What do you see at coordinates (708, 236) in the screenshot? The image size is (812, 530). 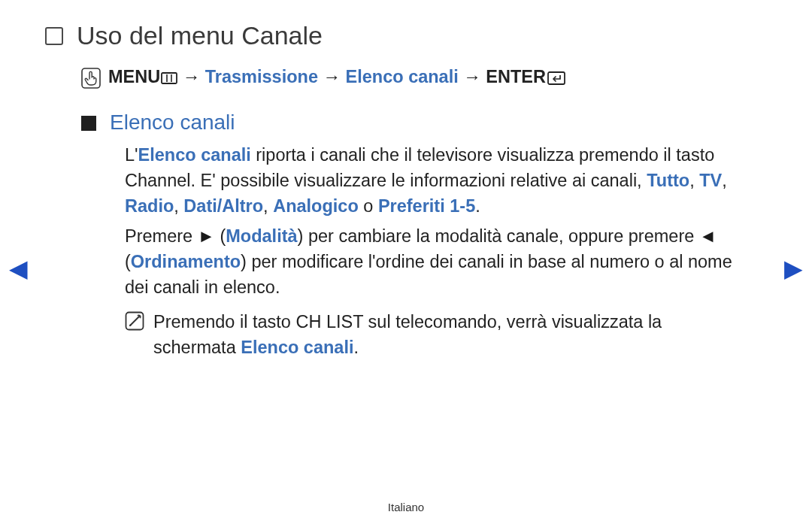 I see `left-triangle-icon: ◄` at bounding box center [708, 236].